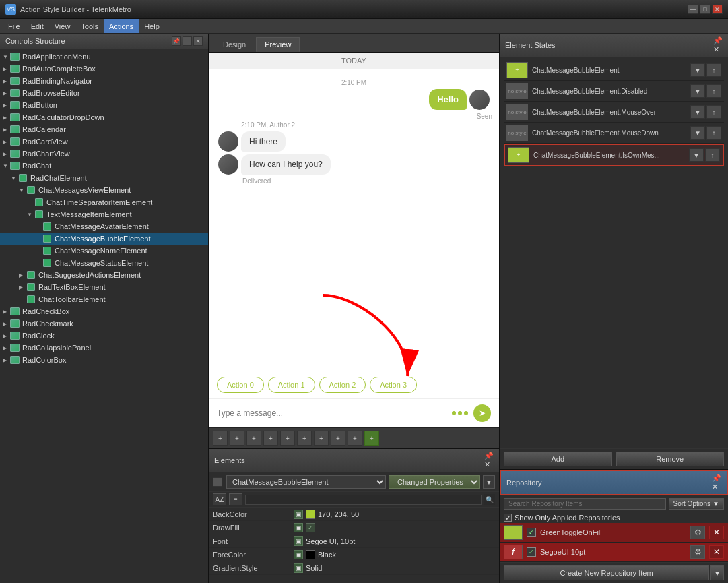 The height and width of the screenshot is (583, 728). What do you see at coordinates (354, 541) in the screenshot?
I see `property-row: Font ▣Segoe UI, 10pt` at bounding box center [354, 541].